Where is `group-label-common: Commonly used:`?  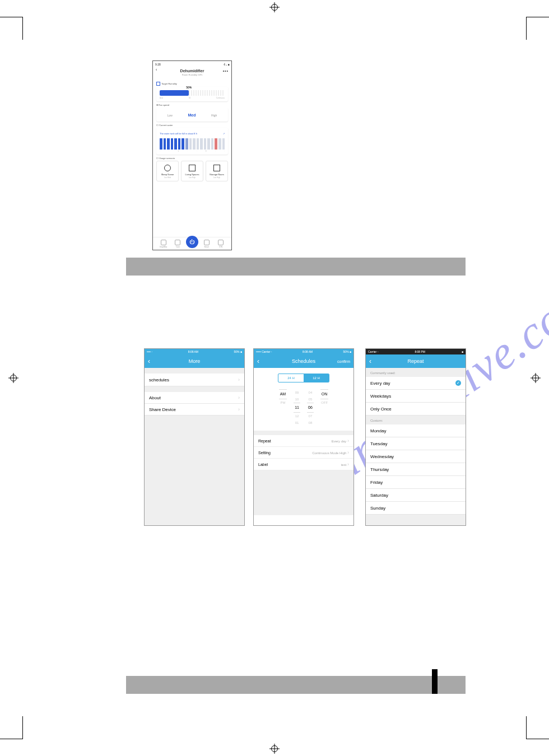
group-label-common: Commonly used: is located at coordinates (416, 372).